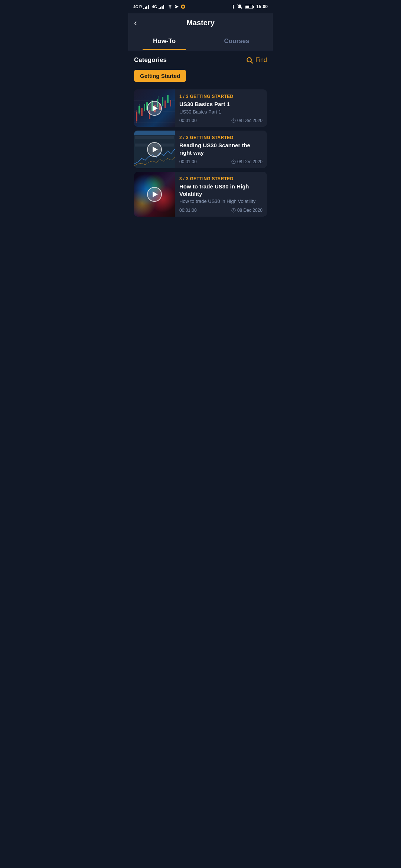 Image resolution: width=401 pixels, height=868 pixels. Describe the element at coordinates (221, 162) in the screenshot. I see `card-meta-2: 00:01:00 08 Dec 2020` at that location.